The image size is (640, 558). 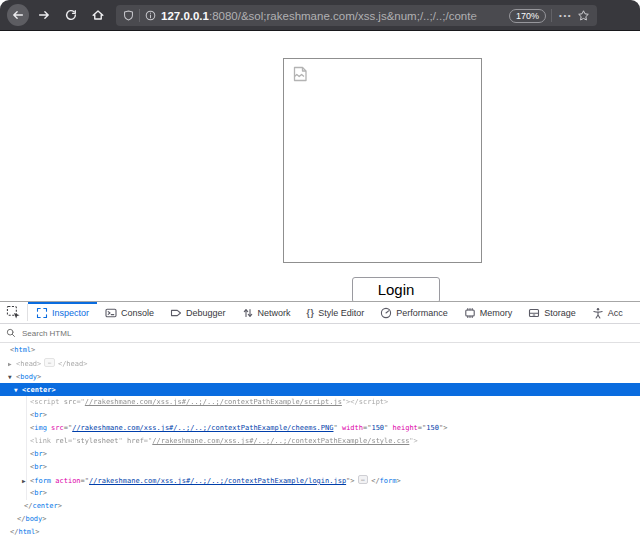 What do you see at coordinates (42, 441) in the screenshot?
I see `markup-token: link` at bounding box center [42, 441].